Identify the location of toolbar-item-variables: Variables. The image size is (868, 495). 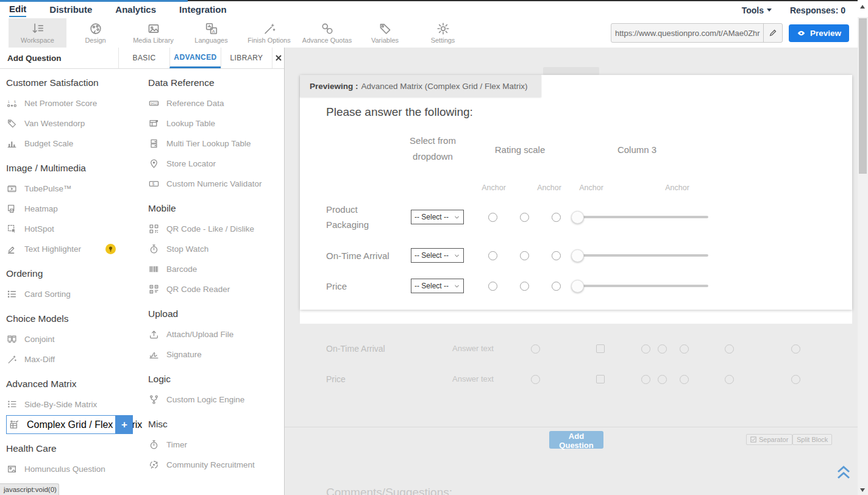
(385, 33).